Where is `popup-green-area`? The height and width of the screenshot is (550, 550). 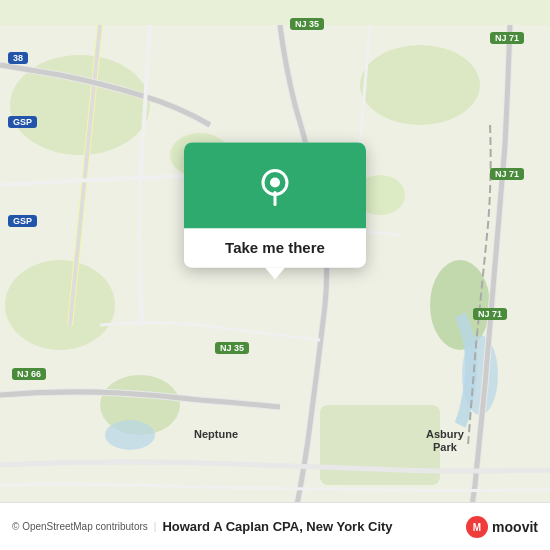 popup-green-area is located at coordinates (275, 186).